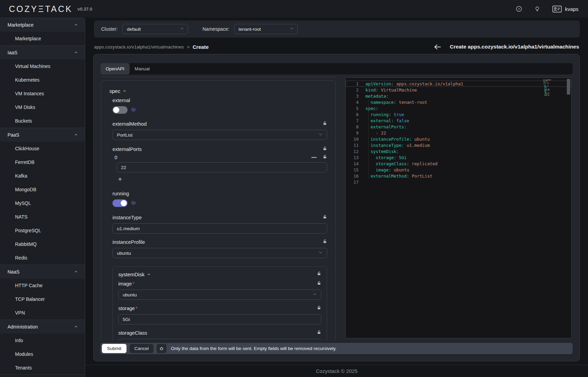  Describe the element at coordinates (142, 69) in the screenshot. I see `tab-manual: Manual` at that location.